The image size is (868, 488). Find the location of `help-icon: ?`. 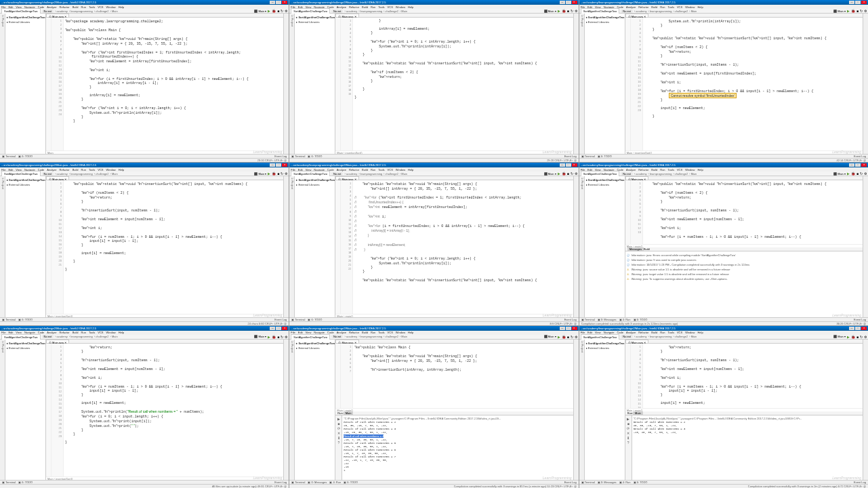

help-icon: ? is located at coordinates (629, 443).